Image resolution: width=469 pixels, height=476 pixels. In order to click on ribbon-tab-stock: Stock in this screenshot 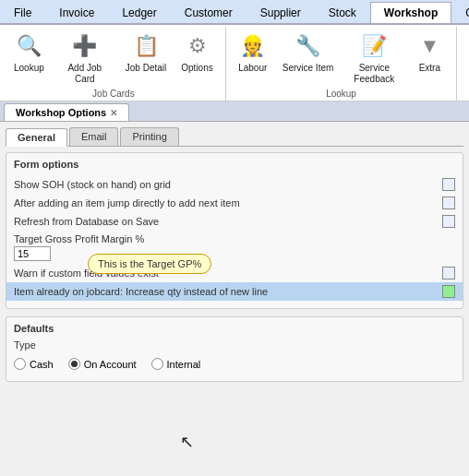, I will do `click(343, 13)`.